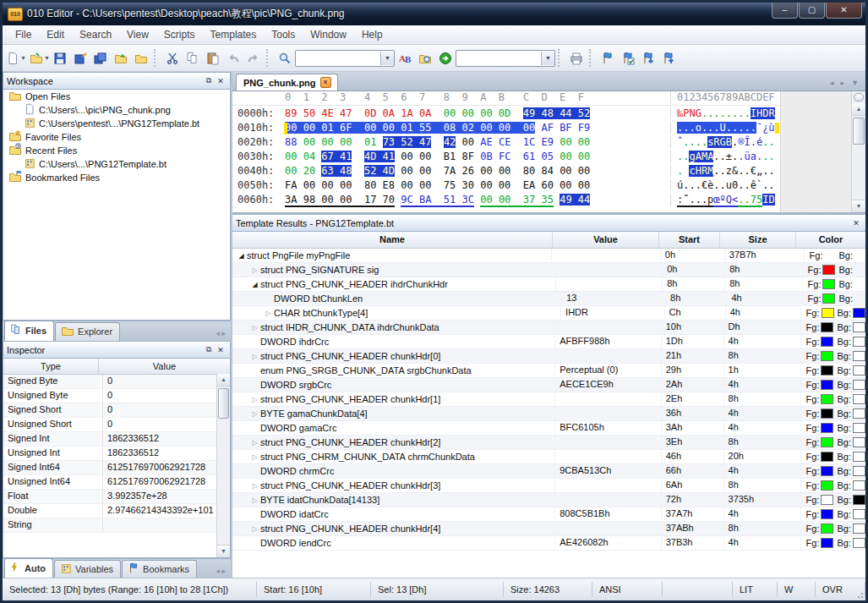 This screenshot has height=603, width=868. What do you see at coordinates (855, 83) in the screenshot?
I see `tab-list-icon: ▼` at bounding box center [855, 83].